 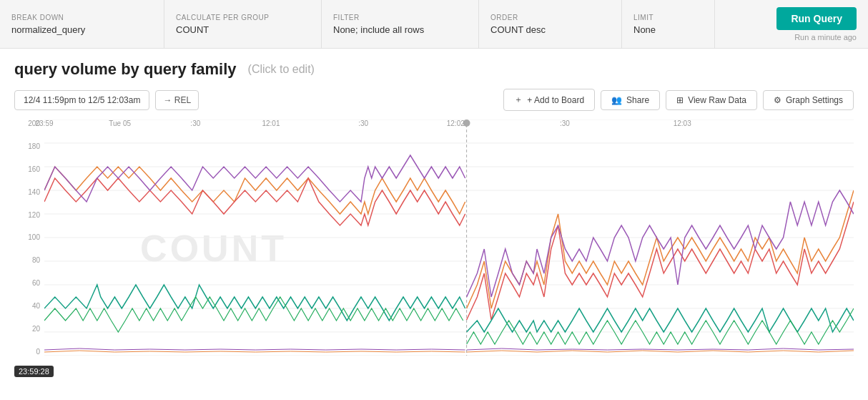 What do you see at coordinates (243, 30) in the screenshot?
I see `calculate-value: COUNT` at bounding box center [243, 30].